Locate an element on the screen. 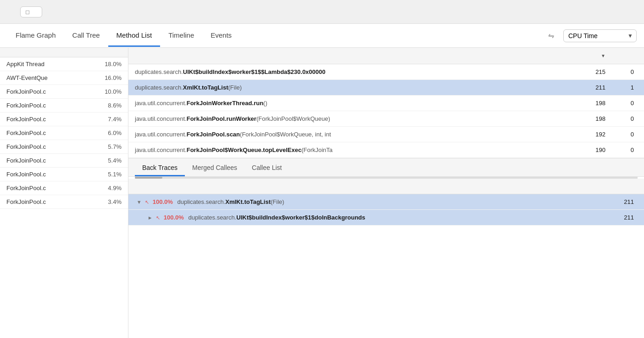 The height and width of the screenshot is (338, 644). method-row: java.util.concurrent.ForkJoinPool$WorkQu… is located at coordinates (386, 150).